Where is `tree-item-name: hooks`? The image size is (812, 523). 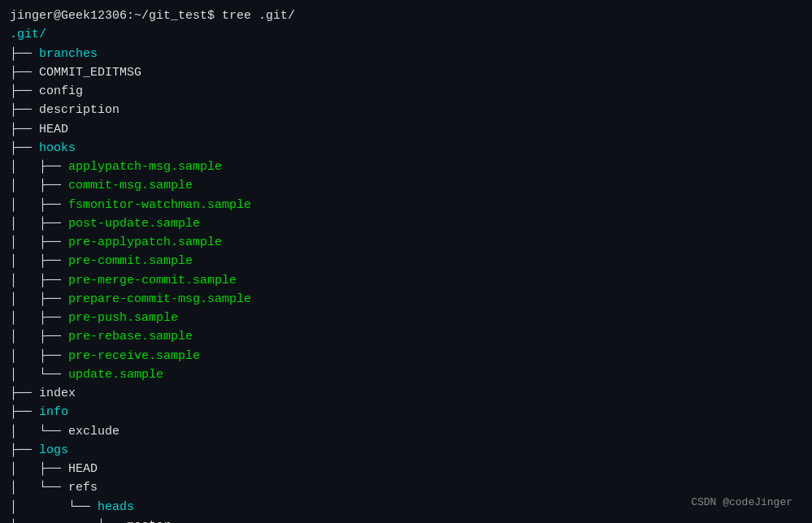
tree-item-name: hooks is located at coordinates (57, 148).